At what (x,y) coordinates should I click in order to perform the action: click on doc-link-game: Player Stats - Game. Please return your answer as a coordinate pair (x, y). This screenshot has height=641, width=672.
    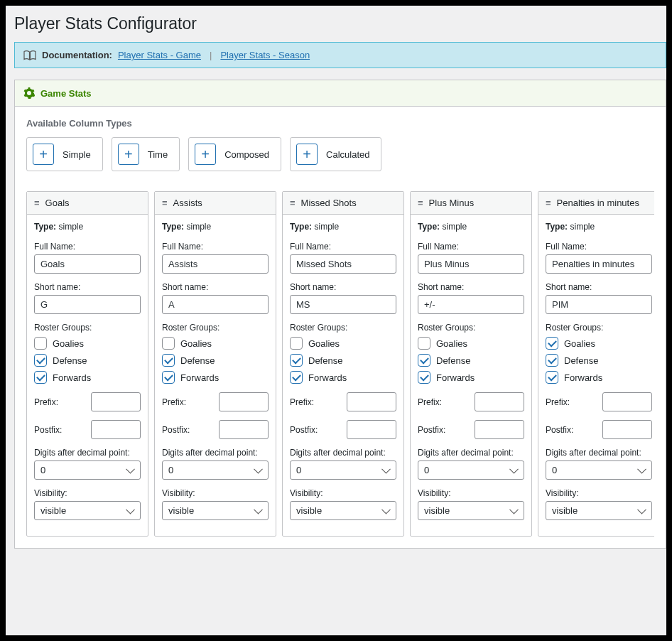
    Looking at the image, I should click on (159, 55).